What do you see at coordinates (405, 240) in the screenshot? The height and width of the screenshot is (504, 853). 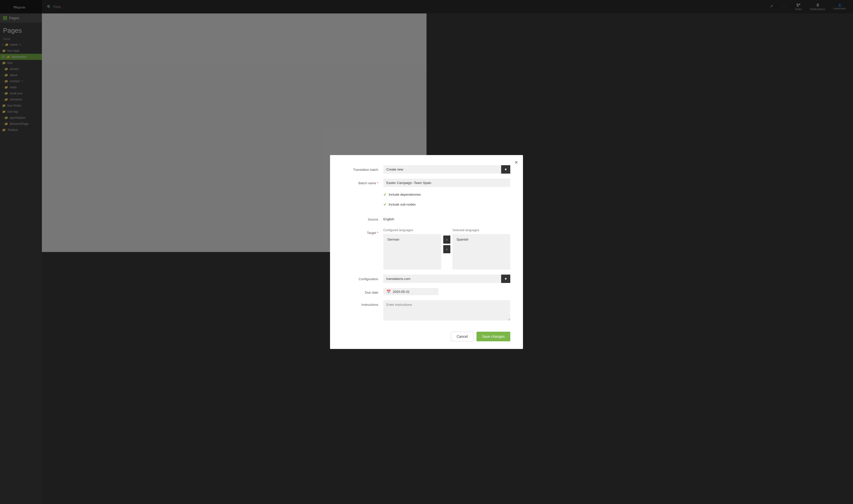 I see `target-control: Configured languages German › ‹ Selected…` at bounding box center [405, 240].